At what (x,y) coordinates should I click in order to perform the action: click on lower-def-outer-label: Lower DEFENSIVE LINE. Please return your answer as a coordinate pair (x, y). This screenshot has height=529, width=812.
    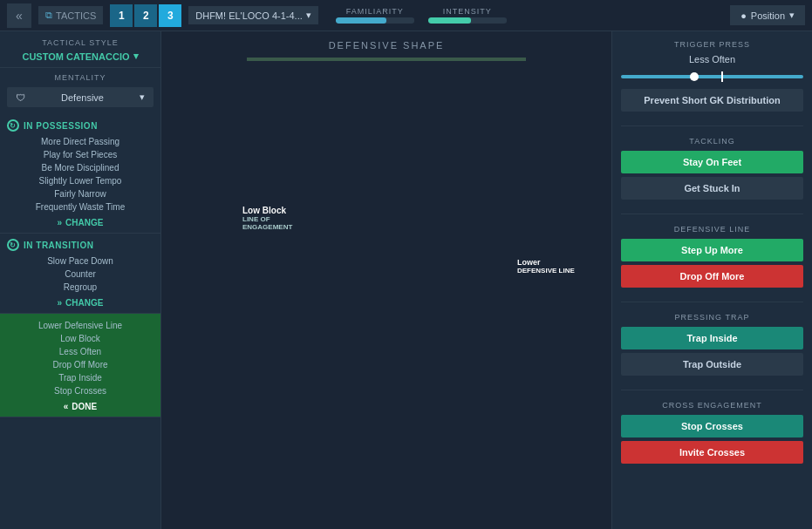
    Looking at the image, I should click on (552, 267).